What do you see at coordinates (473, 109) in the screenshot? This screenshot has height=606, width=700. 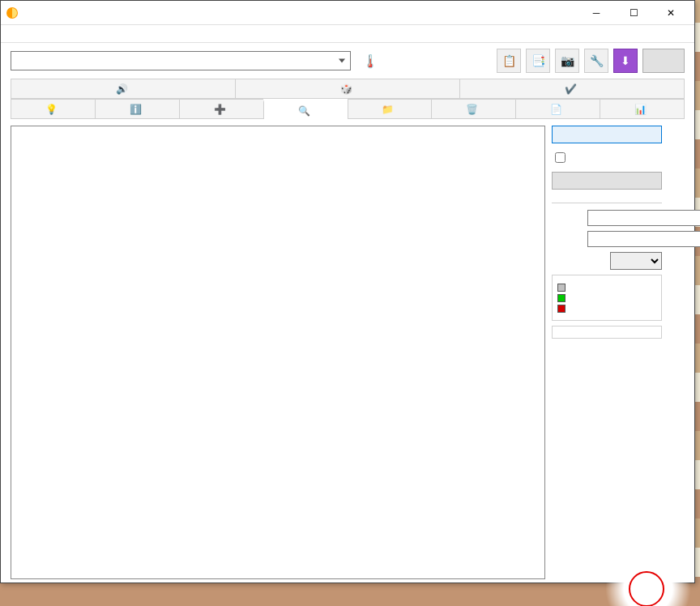 I see `tab-erase: 🗑️` at bounding box center [473, 109].